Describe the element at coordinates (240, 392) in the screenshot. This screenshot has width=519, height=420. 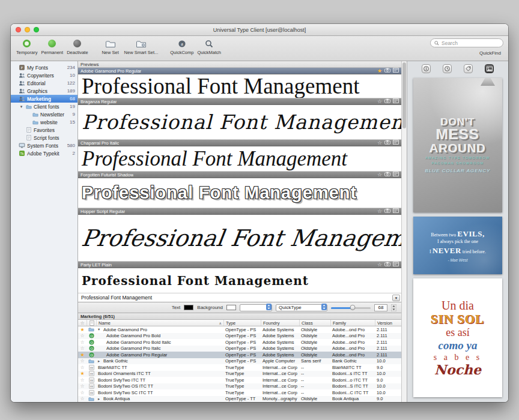
I see `table-row-bodoni-svtytwo-sc-itc-tt: ☆TTBodoni SvtyTwo SC ITC TTTrueTypeInter…` at that location.